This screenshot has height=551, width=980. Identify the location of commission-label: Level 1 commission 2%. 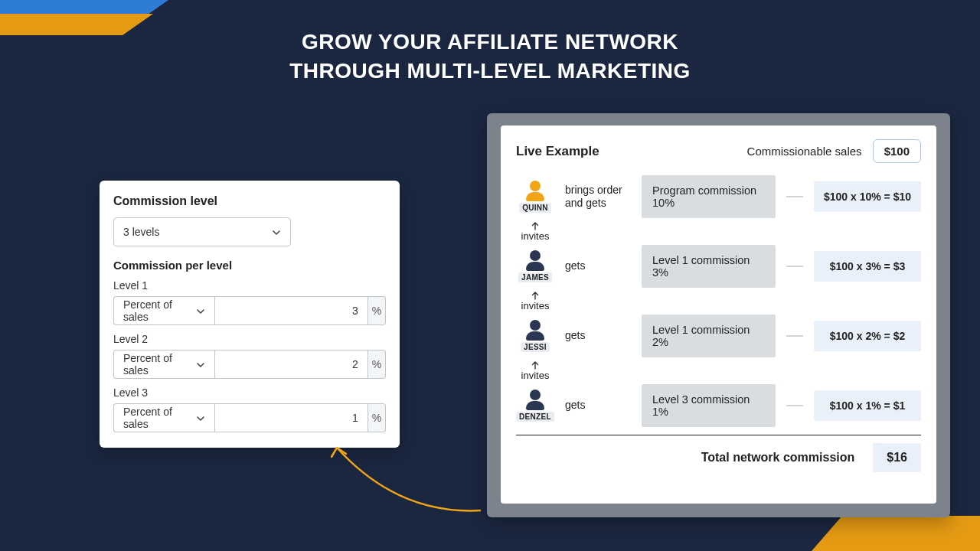
(709, 336).